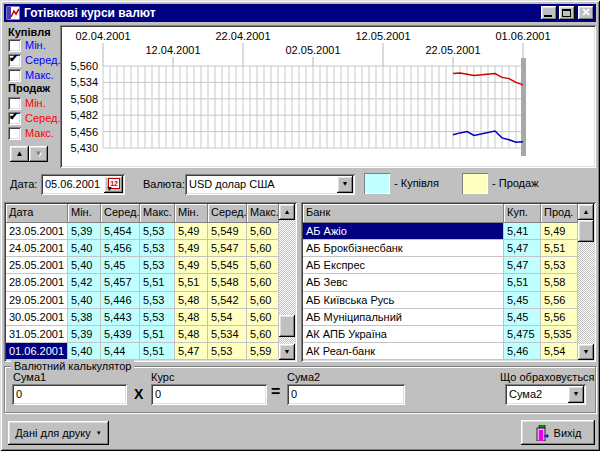 This screenshot has height=451, width=600. Describe the element at coordinates (209, 394) in the screenshot. I see `rate-input: 0` at that location.